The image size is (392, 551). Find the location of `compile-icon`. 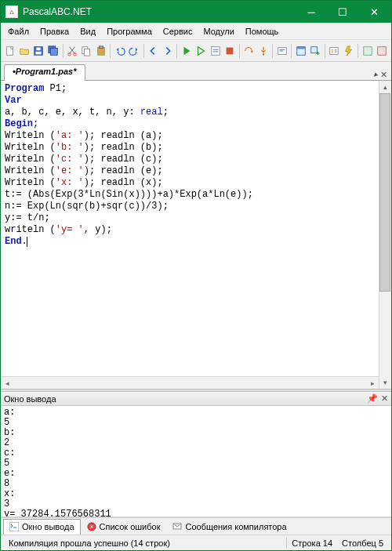

compile-icon is located at coordinates (215, 51).